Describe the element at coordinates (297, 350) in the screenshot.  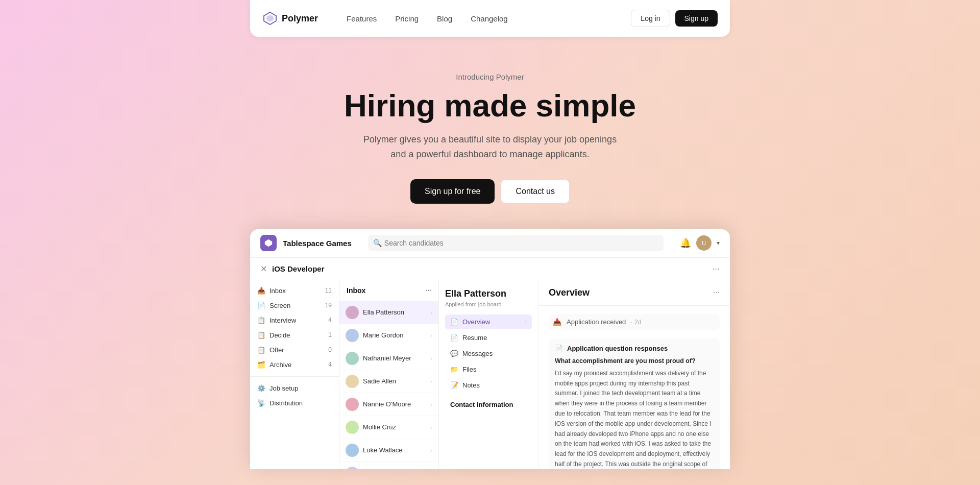
I see `sidebar-label-offer: Offer` at that location.